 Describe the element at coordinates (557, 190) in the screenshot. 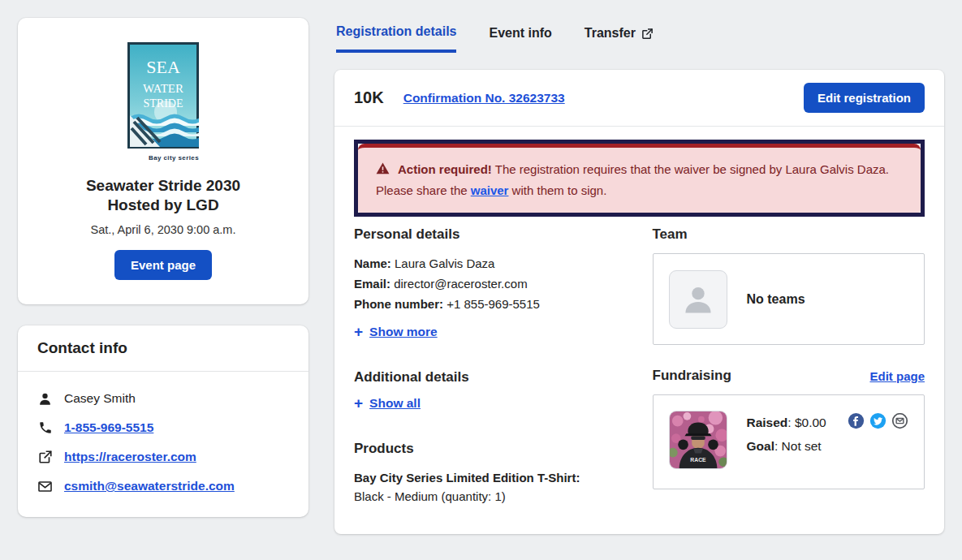

I see `alert-text-2: with them to sign.` at that location.